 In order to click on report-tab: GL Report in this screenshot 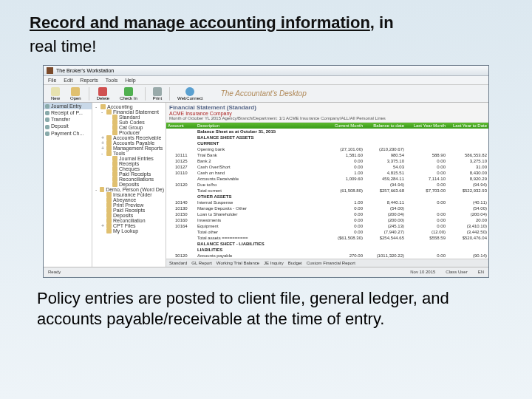, I will do `click(201, 263)`.